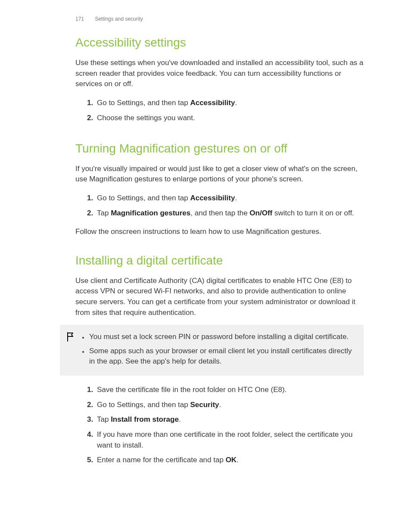 This screenshot has width=411, height=532. What do you see at coordinates (161, 460) in the screenshot?
I see `step-text: Enter a name for the certificate and tap` at bounding box center [161, 460].